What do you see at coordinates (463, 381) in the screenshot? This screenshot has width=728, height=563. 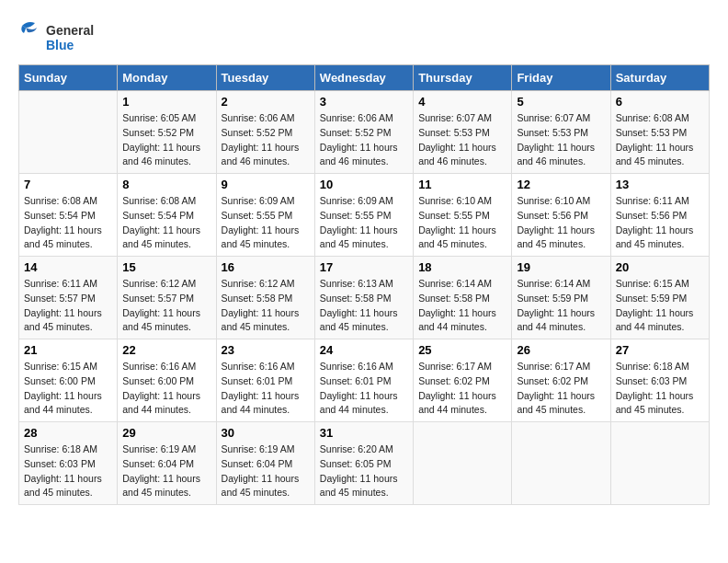 I see `cell-week4-day5: 25Sunrise: 6:17 AMSunset: 6:02 PMDayligh…` at bounding box center [463, 381].